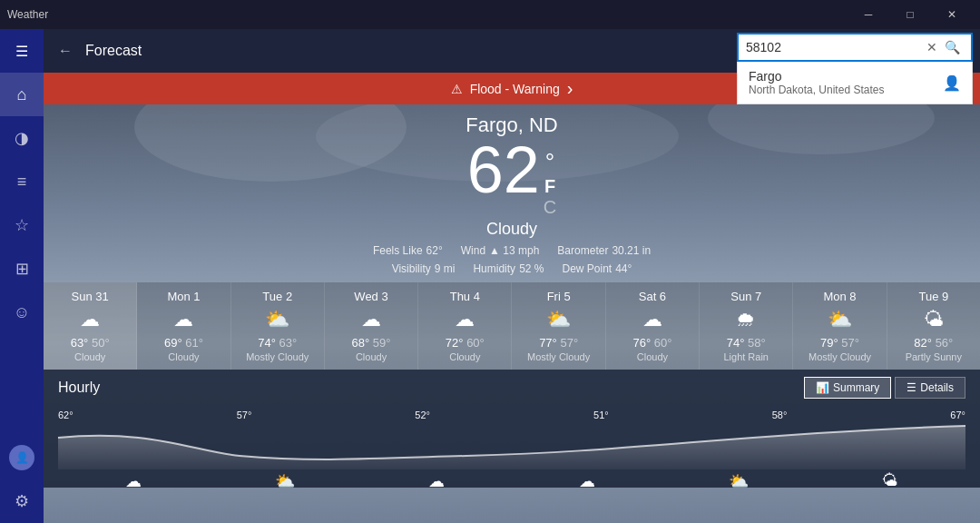 The width and height of the screenshot is (980, 523). Describe the element at coordinates (512, 481) in the screenshot. I see `hourly-icons: ☁⛅☁☁⛅🌤` at that location.